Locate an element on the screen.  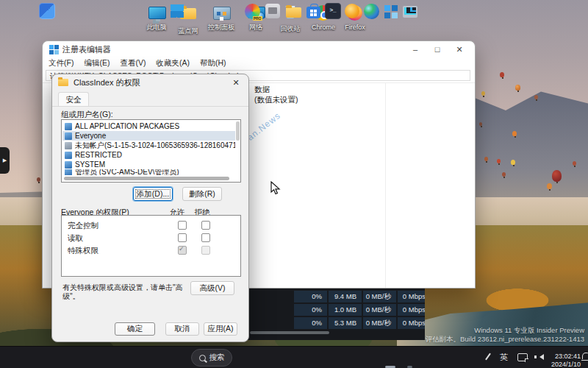
tab-security: 安全 is located at coordinates (74, 99).